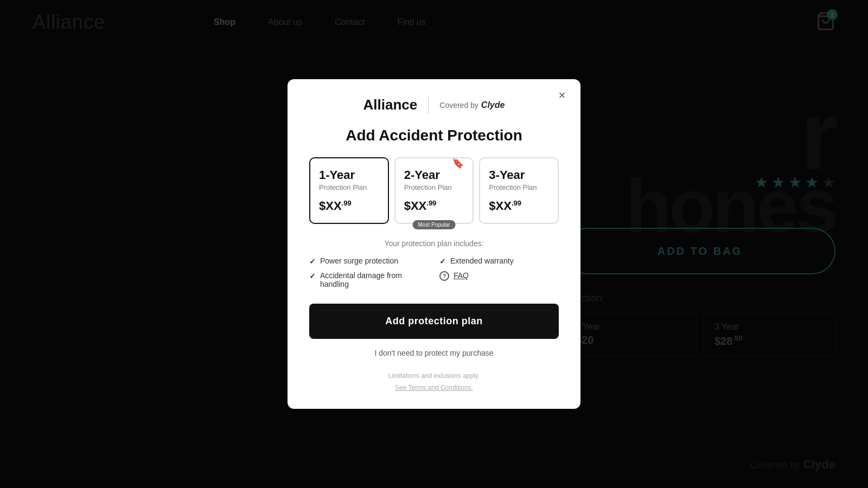  What do you see at coordinates (369, 280) in the screenshot?
I see `include-accidental-damage: ✓ Accidental damage from handling` at bounding box center [369, 280].